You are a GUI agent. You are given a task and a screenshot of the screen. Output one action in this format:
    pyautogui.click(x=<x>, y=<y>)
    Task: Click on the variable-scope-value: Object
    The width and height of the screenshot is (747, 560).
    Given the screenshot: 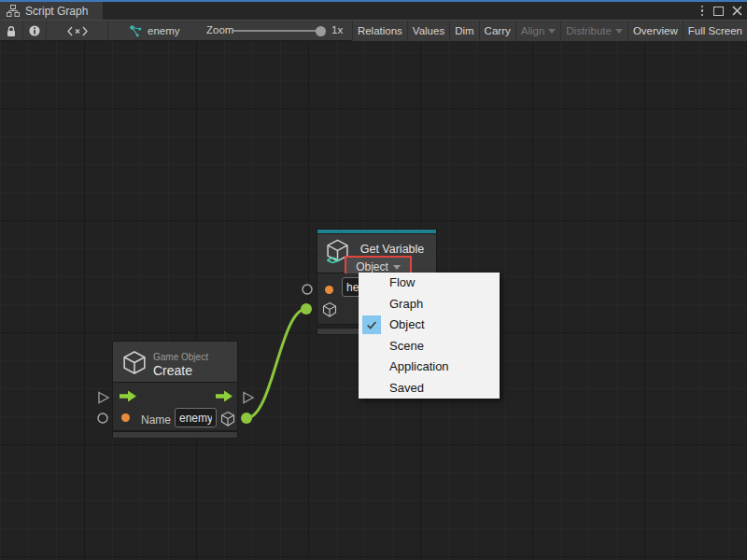 What is the action you would take?
    pyautogui.click(x=372, y=267)
    